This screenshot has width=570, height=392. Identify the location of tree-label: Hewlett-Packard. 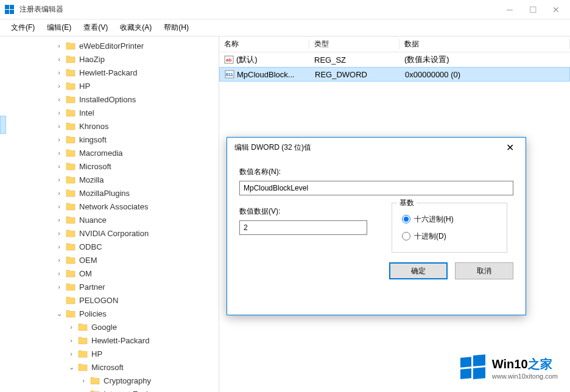
(121, 341).